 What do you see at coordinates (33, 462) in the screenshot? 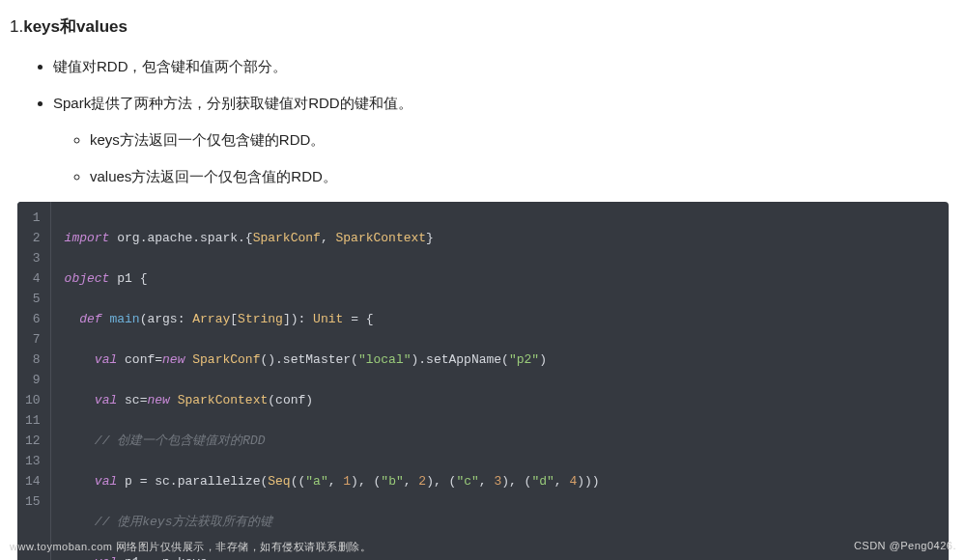
I see `line-number: 13` at bounding box center [33, 462].